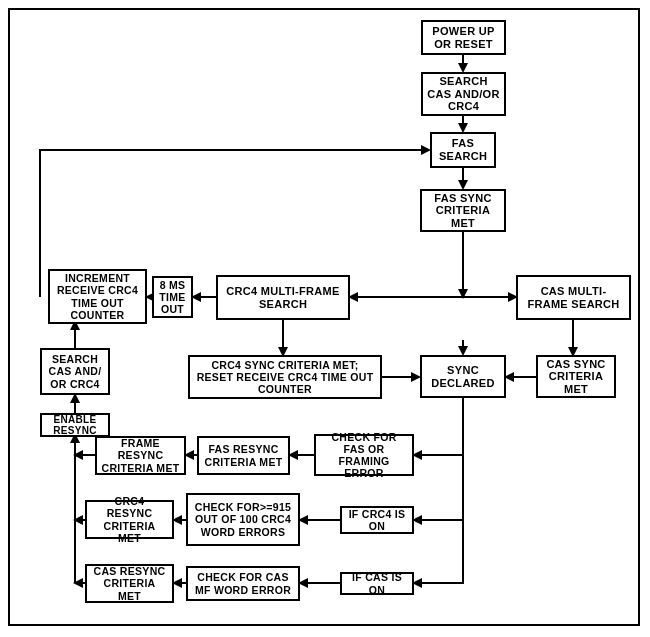 Image resolution: width=650 pixels, height=637 pixels. I want to click on label: INCREMENT RECEIVE CRC4 TIME OUT COUNTER, so click(98, 296).